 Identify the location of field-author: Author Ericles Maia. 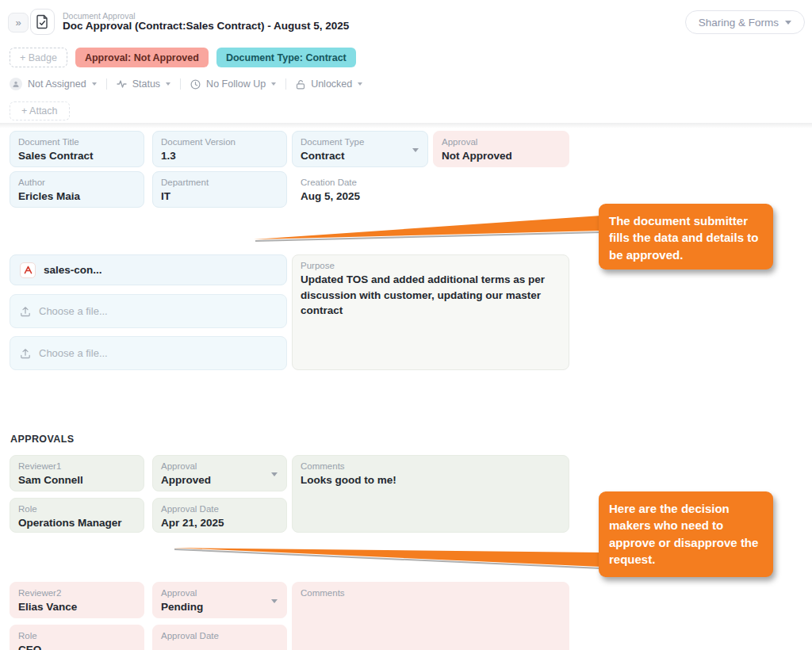
(77, 189).